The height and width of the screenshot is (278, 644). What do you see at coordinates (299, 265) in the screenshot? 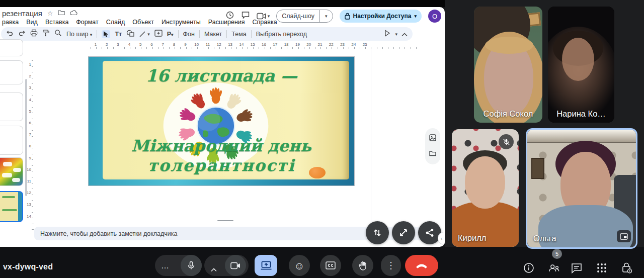
I see `reactions-button: ☺` at bounding box center [299, 265].